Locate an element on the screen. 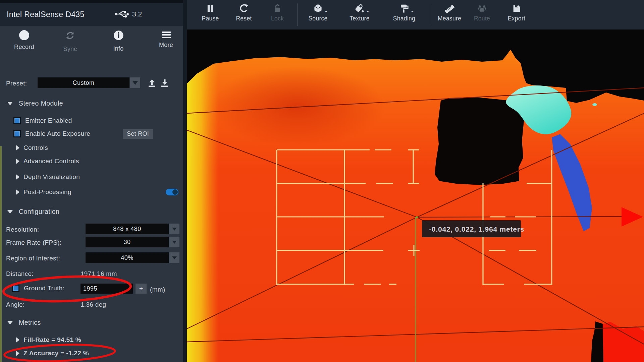 The image size is (644, 362). reset-icon is located at coordinates (244, 8).